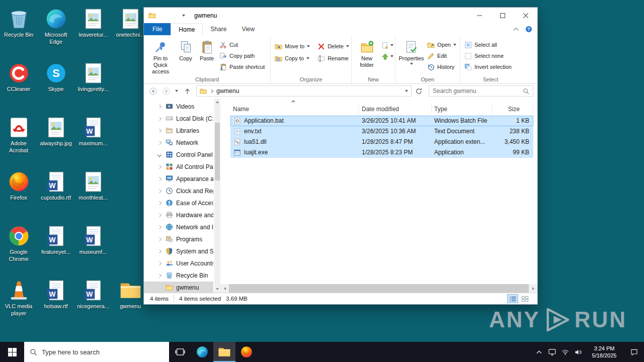  I want to click on properties-button: Properties, so click(412, 56).